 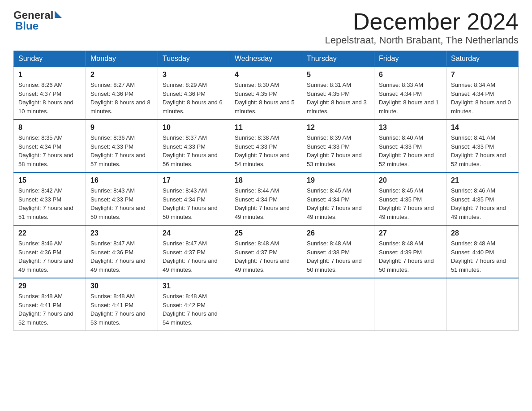 I want to click on day-number: 18, so click(x=266, y=180).